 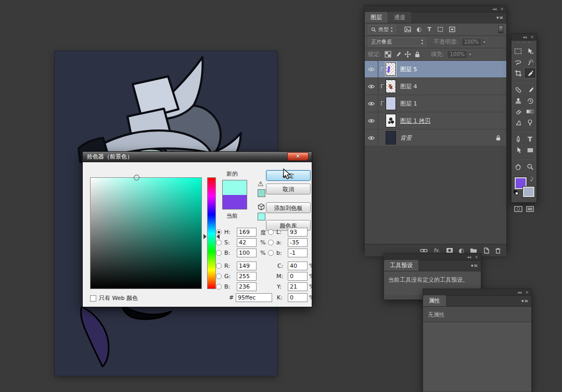 What do you see at coordinates (424, 251) in the screenshot?
I see `link-layers-icon` at bounding box center [424, 251].